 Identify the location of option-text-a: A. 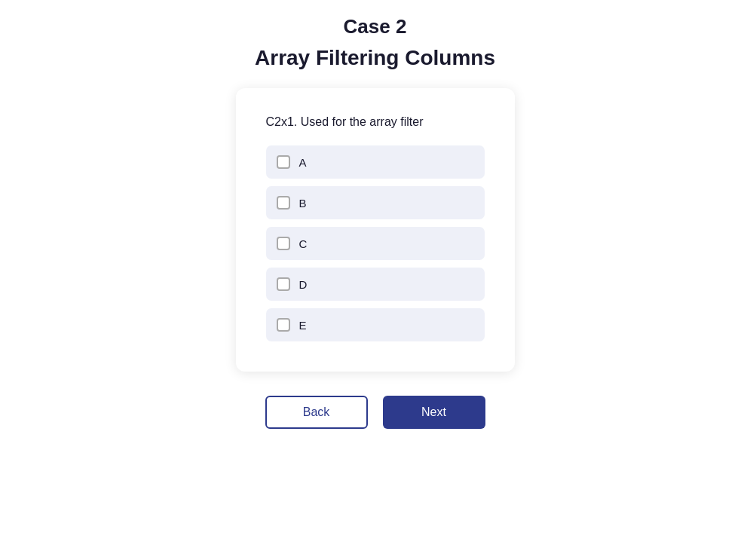
(303, 163).